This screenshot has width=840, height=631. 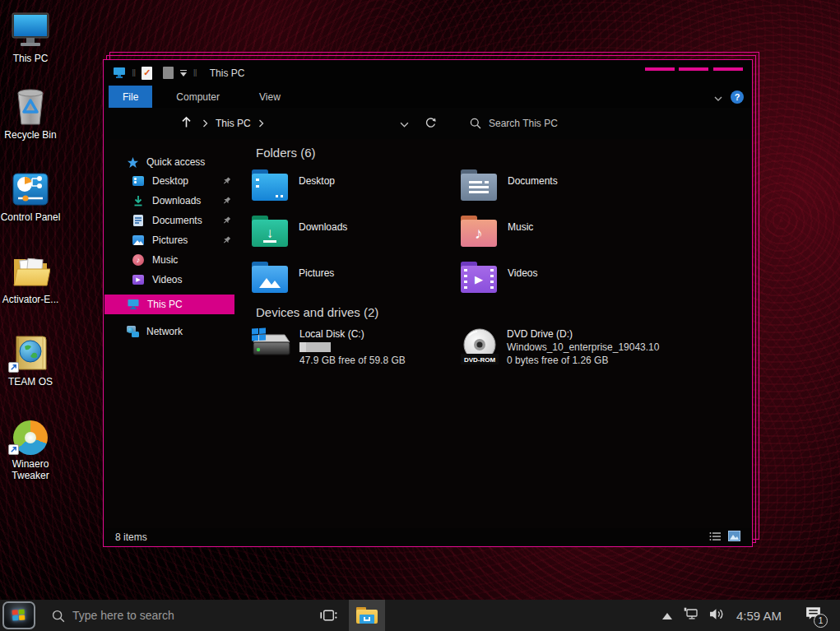 I want to click on details-view-button, so click(x=716, y=538).